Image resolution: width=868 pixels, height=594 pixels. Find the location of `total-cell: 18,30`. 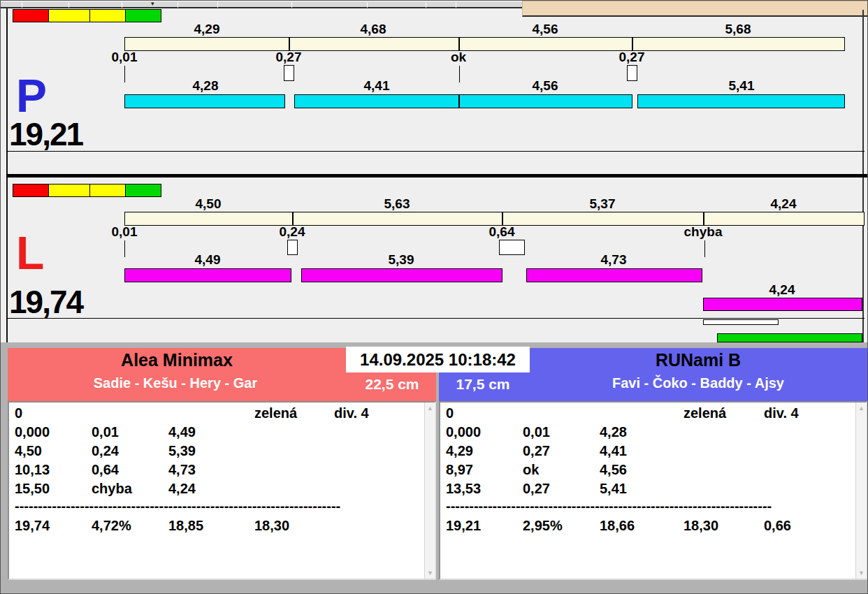

total-cell: 18,30 is located at coordinates (272, 526).